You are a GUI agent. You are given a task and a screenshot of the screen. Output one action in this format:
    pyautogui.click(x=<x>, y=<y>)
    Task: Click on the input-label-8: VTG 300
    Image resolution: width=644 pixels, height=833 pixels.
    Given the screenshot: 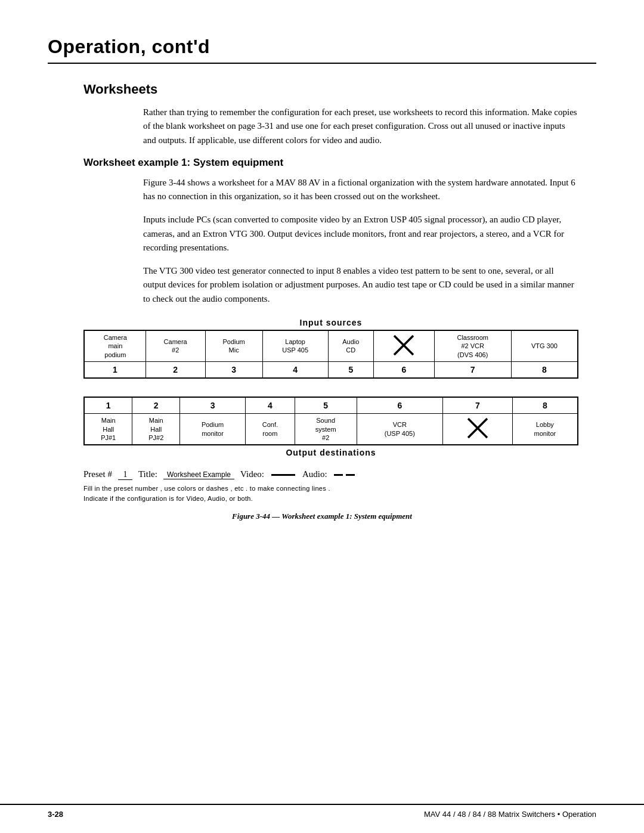 What is the action you would take?
    pyautogui.click(x=544, y=346)
    